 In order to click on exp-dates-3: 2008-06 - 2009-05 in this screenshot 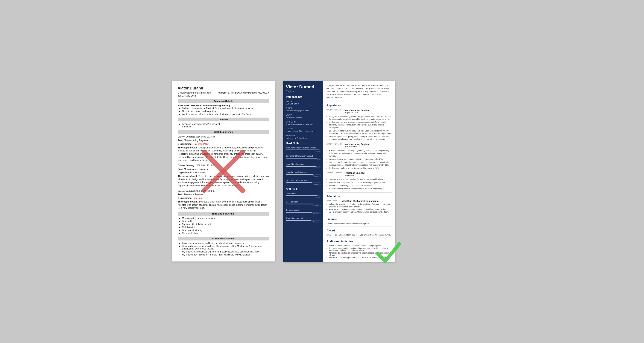, I will do `click(334, 174)`.